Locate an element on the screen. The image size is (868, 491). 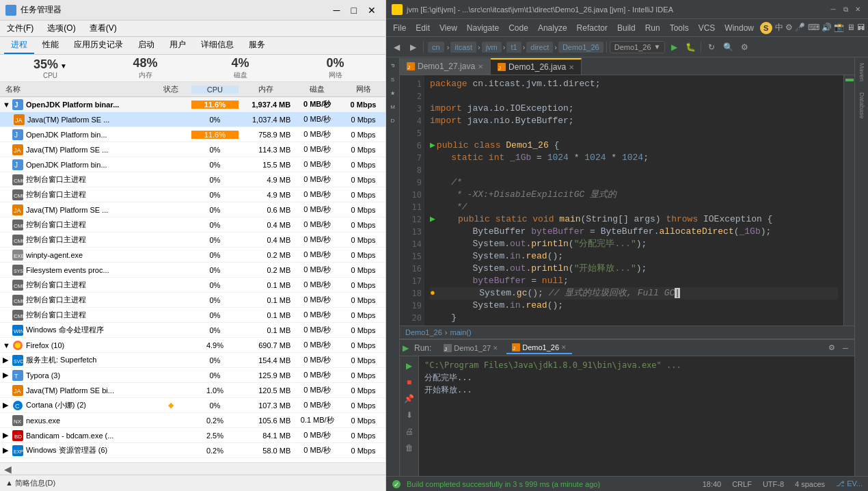
breadcrumb-itcast: itcast is located at coordinates (463, 47).